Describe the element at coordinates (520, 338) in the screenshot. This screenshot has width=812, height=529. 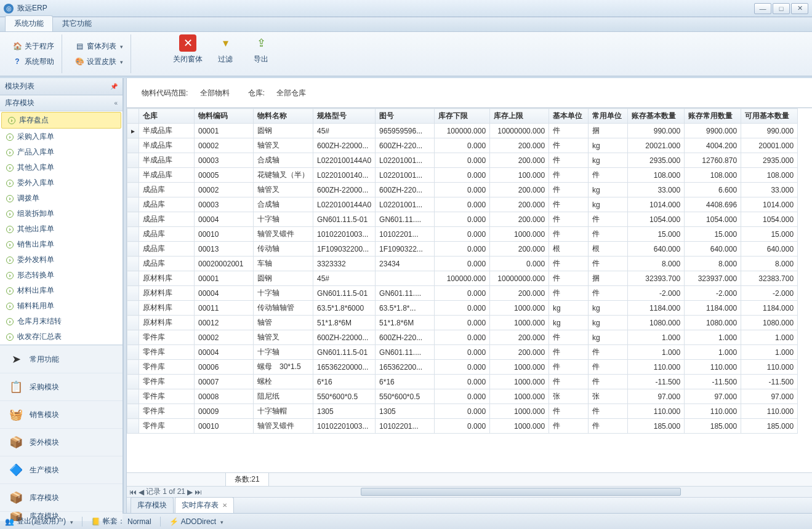
I see `cell: 200.000` at that location.